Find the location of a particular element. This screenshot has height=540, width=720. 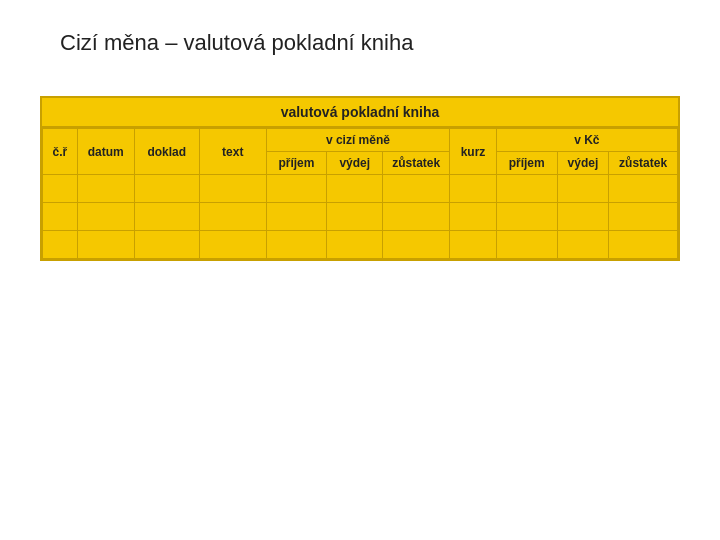

col-header-text: text is located at coordinates (232, 152).